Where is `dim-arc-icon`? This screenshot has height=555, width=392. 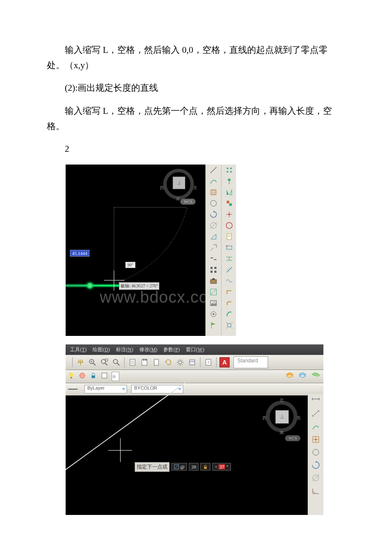 dim-arc-icon is located at coordinates (316, 427).